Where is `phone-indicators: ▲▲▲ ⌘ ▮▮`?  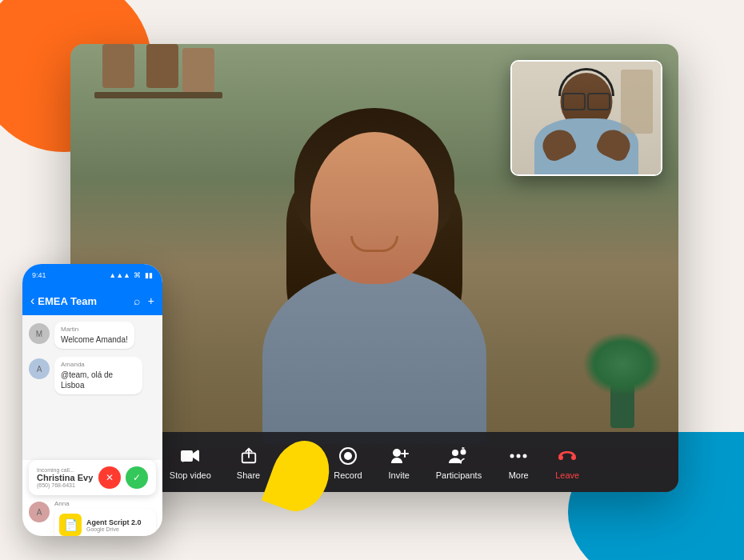 phone-indicators: ▲▲▲ ⌘ ▮▮ is located at coordinates (131, 275).